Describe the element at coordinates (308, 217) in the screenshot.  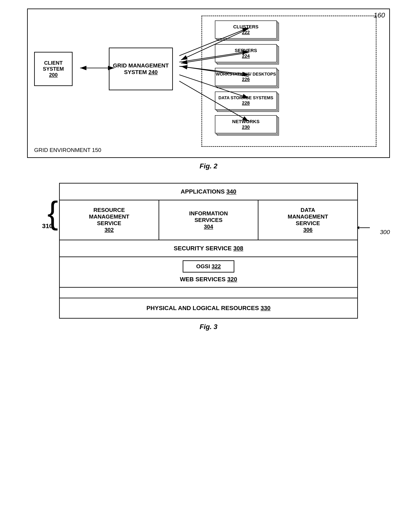
I see `data-mgmt-label: DATAMANAGEMENTSERVICE` at that location.